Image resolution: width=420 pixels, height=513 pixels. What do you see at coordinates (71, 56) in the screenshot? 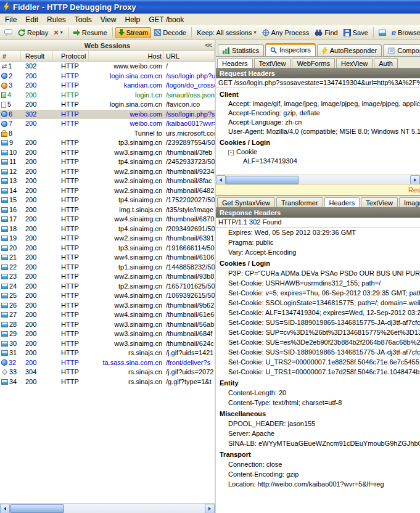
I see `column-header-protocol: Protocol` at bounding box center [71, 56].